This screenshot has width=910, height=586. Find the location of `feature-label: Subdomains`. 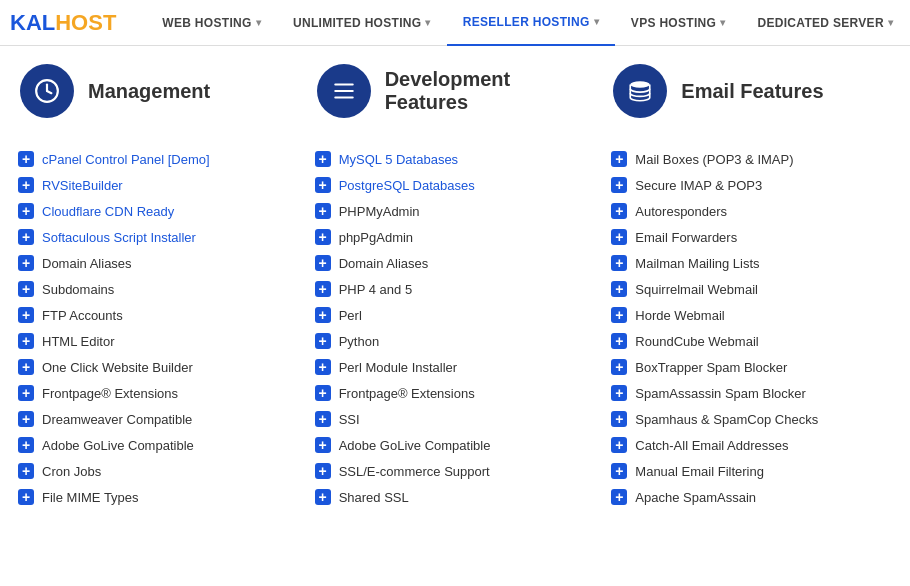

feature-label: Subdomains is located at coordinates (78, 290).